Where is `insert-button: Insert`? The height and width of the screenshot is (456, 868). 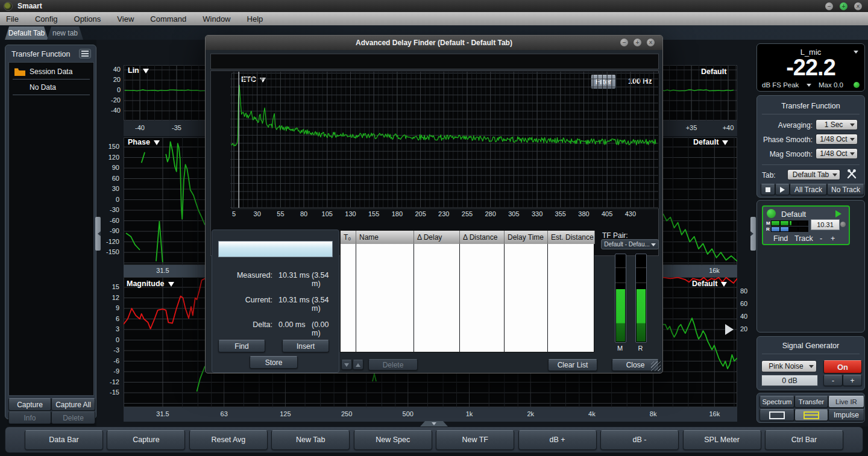
insert-button: Insert is located at coordinates (306, 346).